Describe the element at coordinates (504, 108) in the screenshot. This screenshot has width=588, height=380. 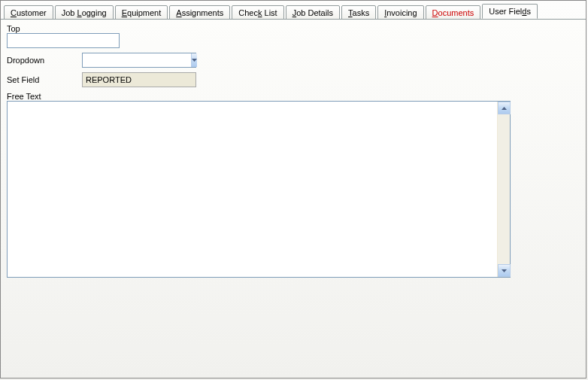
I see `scroll-up-button` at that location.